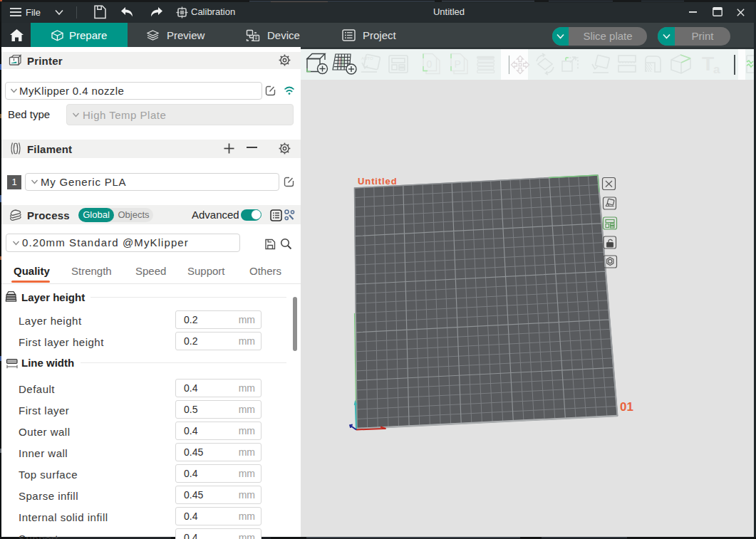  I want to click on svg-text: Untitled, so click(378, 181).